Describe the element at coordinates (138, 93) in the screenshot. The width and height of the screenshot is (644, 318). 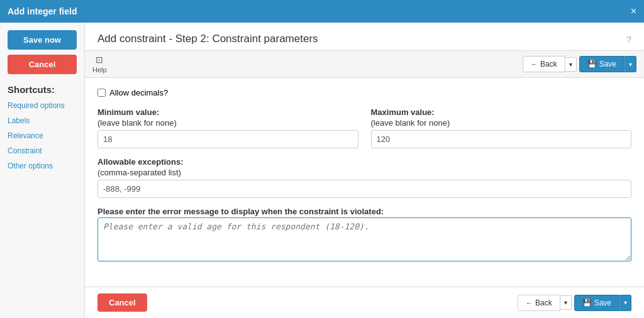
I see `allow-decimals-label: Allow decimals?` at that location.